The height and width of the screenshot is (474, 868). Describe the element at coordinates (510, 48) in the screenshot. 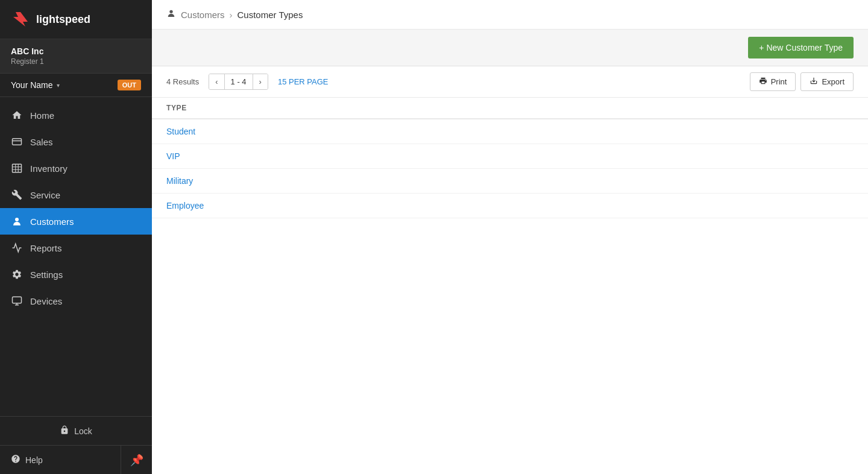

I see `action-bar: + New Customer Type` at that location.